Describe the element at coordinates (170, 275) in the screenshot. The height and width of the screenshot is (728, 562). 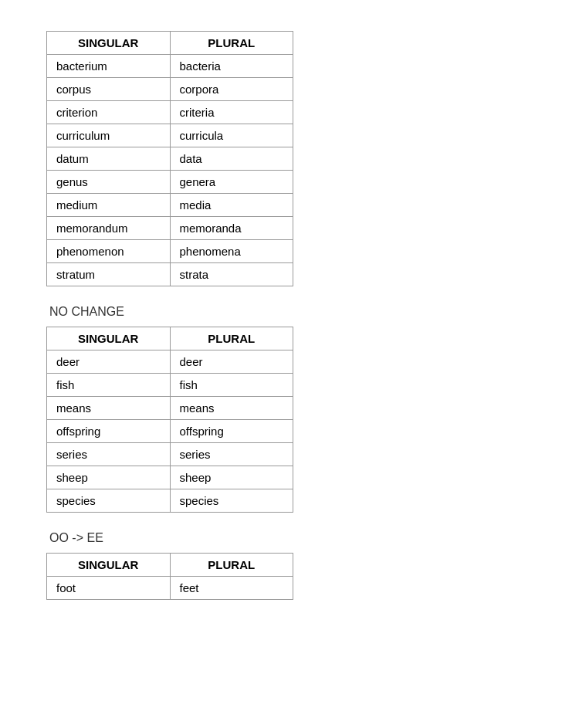
I see `table-row: stratumstrata` at that location.